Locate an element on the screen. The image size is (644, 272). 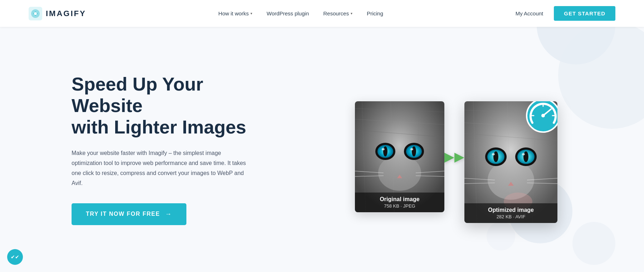
logo: IMAGIFY is located at coordinates (57, 14).